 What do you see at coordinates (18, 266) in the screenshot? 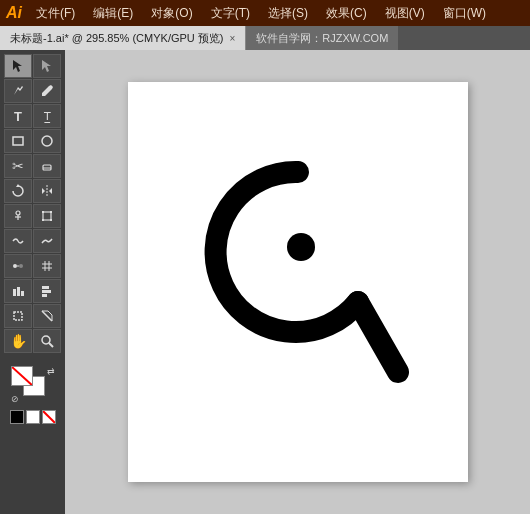
I see `blend-tool` at bounding box center [18, 266].